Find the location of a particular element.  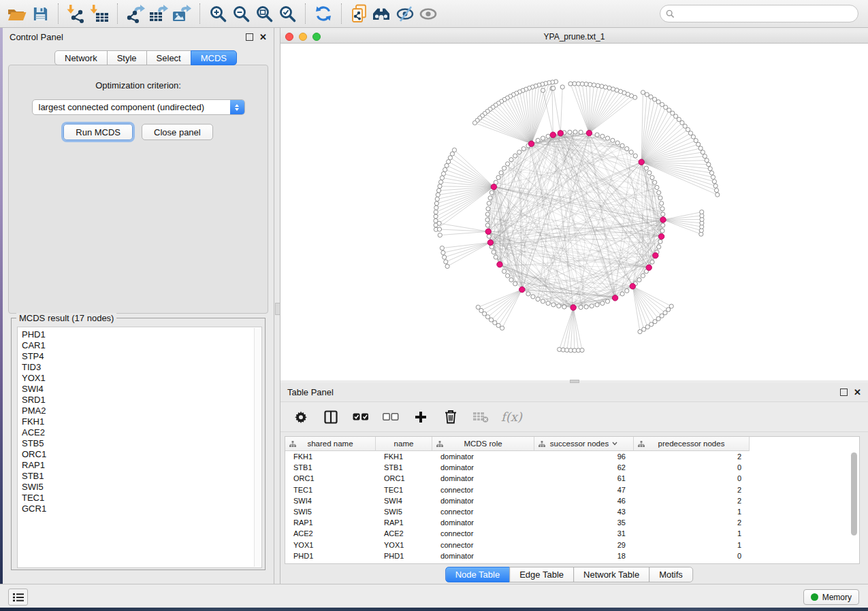

list-icon is located at coordinates (18, 597).